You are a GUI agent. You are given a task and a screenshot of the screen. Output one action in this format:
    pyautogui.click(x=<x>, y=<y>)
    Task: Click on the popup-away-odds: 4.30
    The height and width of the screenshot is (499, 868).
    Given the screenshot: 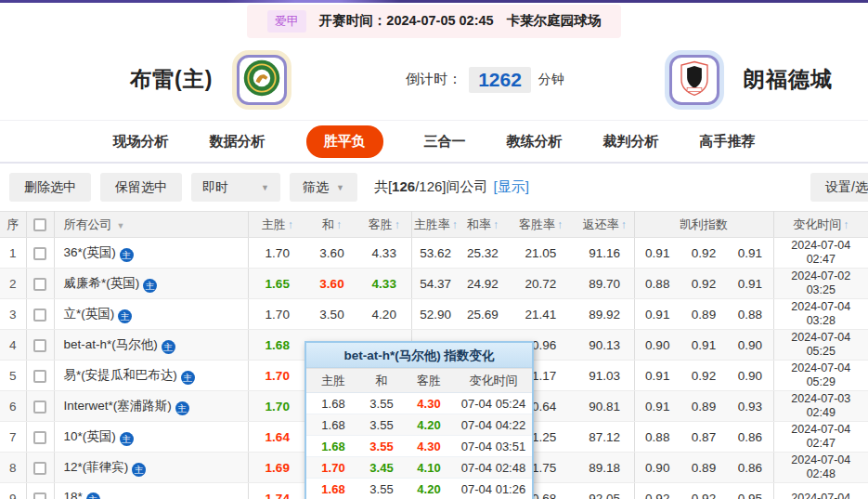 What is the action you would take?
    pyautogui.click(x=429, y=403)
    